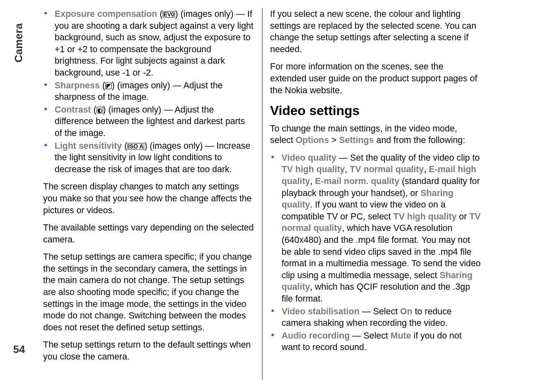 Image resolution: width=543 pixels, height=392 pixels. I want to click on light-sensitivity-keyword: Light sensitivity, so click(88, 146).